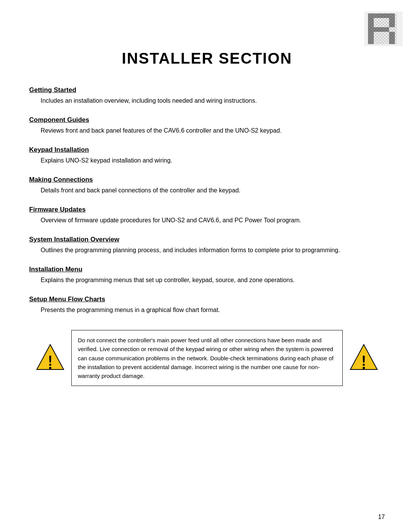 This screenshot has width=414, height=532. What do you see at coordinates (207, 58) in the screenshot?
I see `page-title: INSTALLER SECTION` at bounding box center [207, 58].